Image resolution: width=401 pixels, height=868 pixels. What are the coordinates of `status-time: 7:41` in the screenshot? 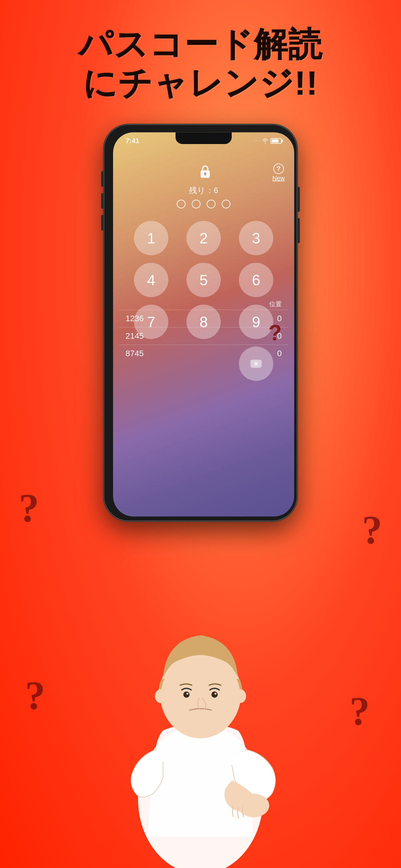 It's located at (133, 141).